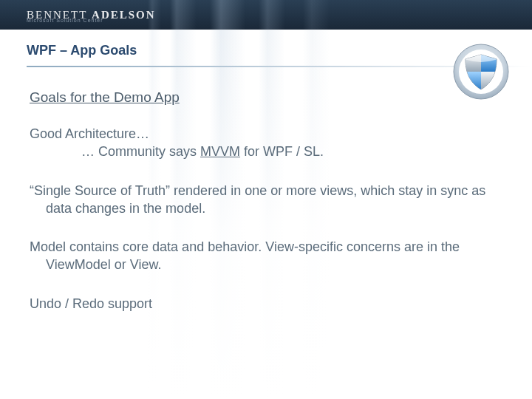 The width and height of the screenshot is (532, 399). I want to click on header-band: BENNETT ADELSON Microsoft Solution Cente…, so click(266, 15).